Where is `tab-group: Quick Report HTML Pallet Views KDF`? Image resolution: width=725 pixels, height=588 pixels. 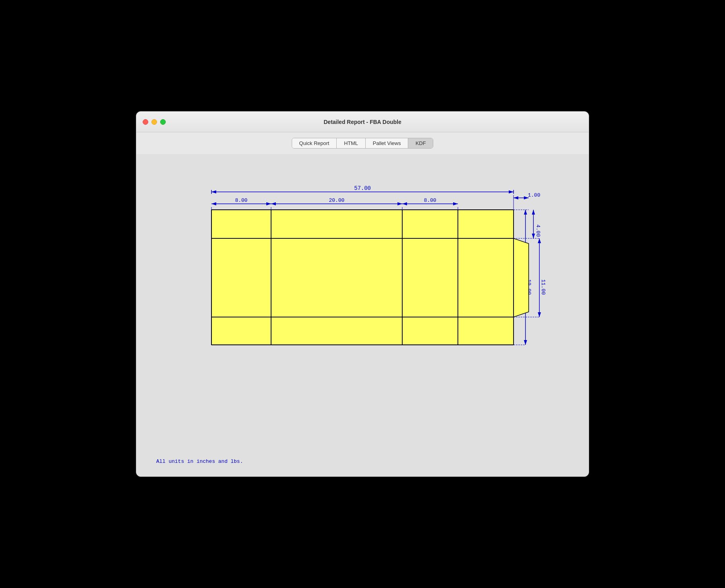 tab-group: Quick Report HTML Pallet Views KDF is located at coordinates (362, 143).